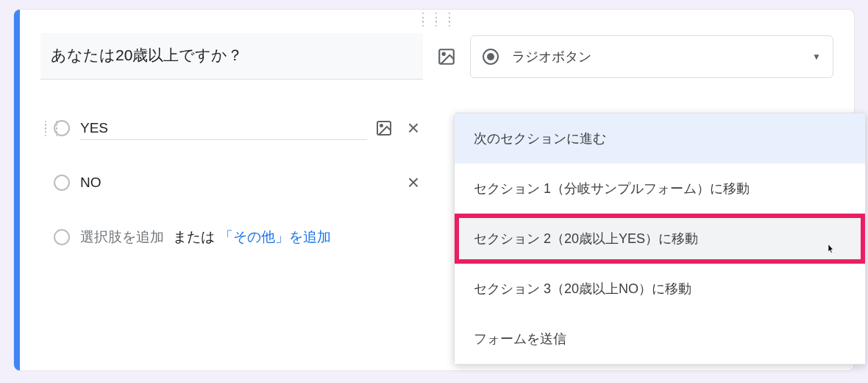  Describe the element at coordinates (830, 250) in the screenshot. I see `cursor-pointer-icon` at that location.